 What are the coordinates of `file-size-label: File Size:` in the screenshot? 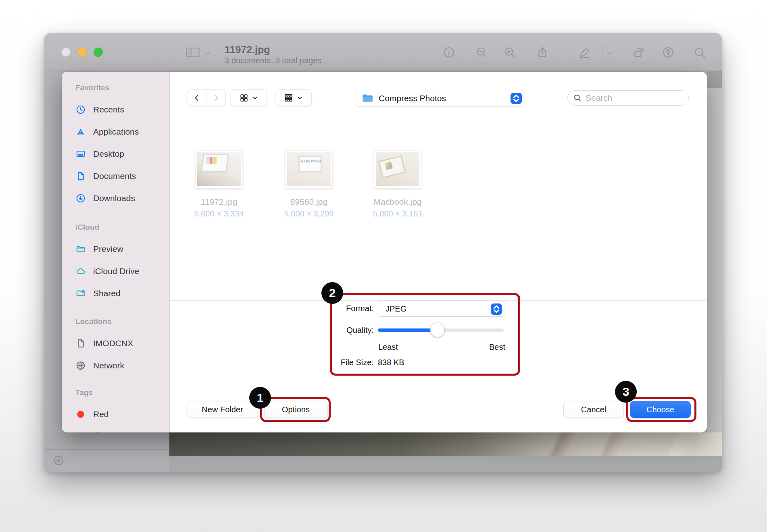 It's located at (339, 363).